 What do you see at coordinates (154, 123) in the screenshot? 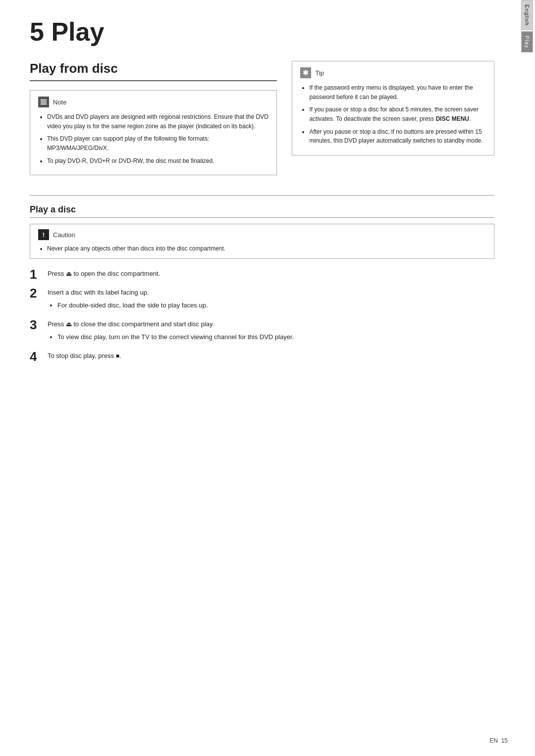
I see `col-left: Play from disc Note` at bounding box center [154, 123].